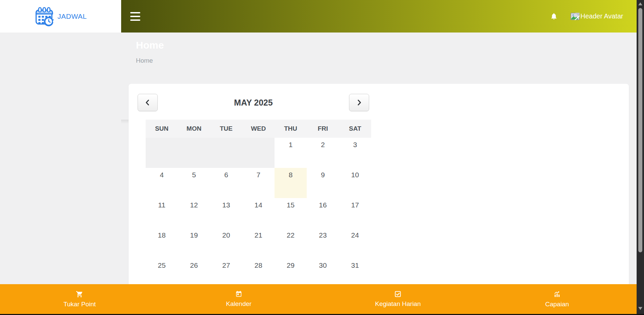  I want to click on broken-image-icon, so click(575, 16).